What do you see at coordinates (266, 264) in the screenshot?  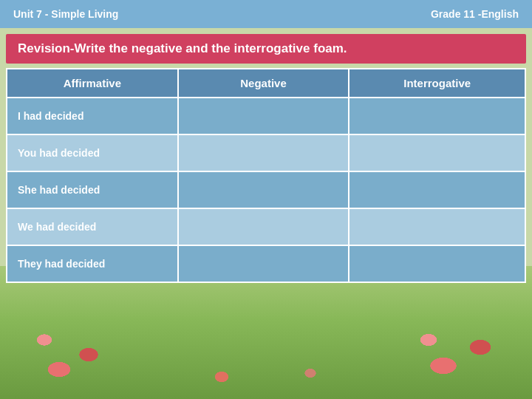 I see `table-row: They had decided` at bounding box center [266, 264].